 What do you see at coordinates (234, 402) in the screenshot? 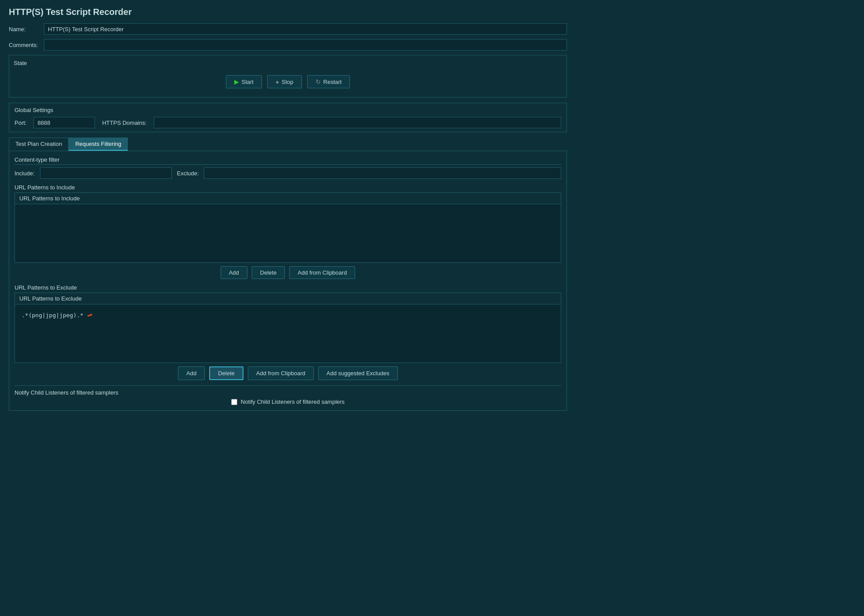
I see `notify-checkbox` at bounding box center [234, 402].